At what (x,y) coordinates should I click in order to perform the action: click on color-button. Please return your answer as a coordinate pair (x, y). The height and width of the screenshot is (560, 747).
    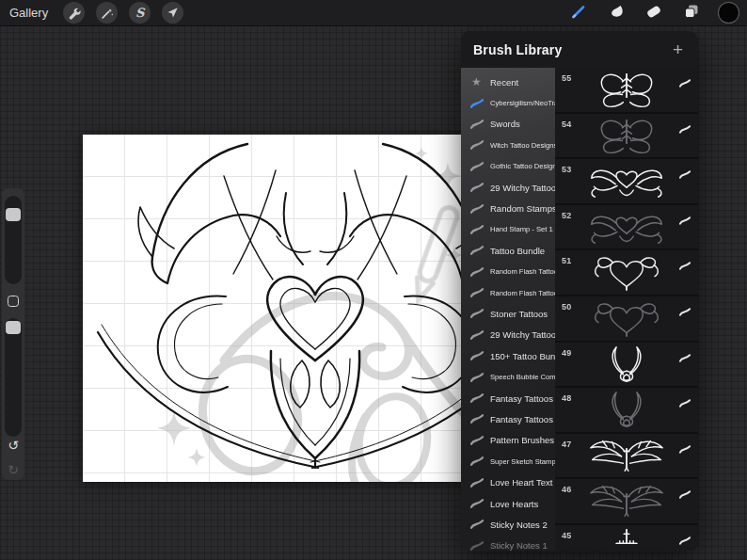
    Looking at the image, I should click on (728, 13).